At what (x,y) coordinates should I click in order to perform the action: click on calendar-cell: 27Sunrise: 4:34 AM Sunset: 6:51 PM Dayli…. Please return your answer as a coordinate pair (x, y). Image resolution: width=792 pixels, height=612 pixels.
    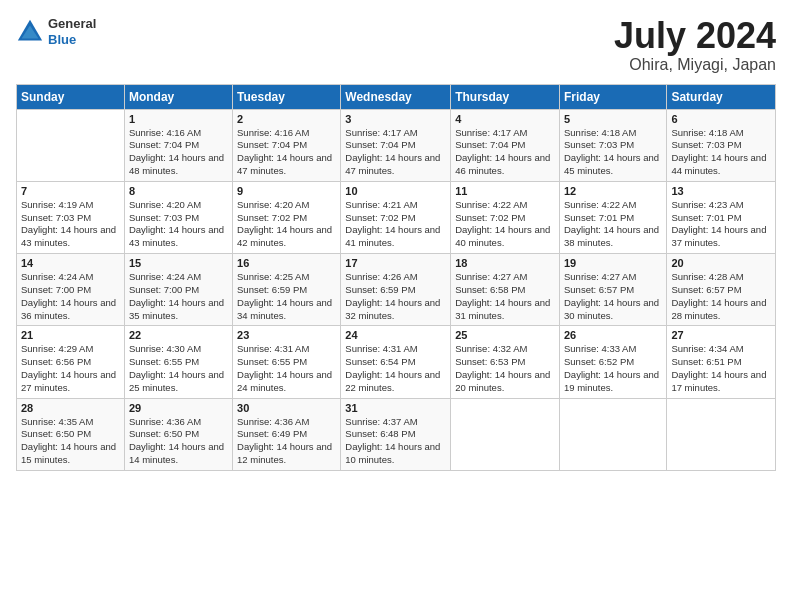
    Looking at the image, I should click on (722, 362).